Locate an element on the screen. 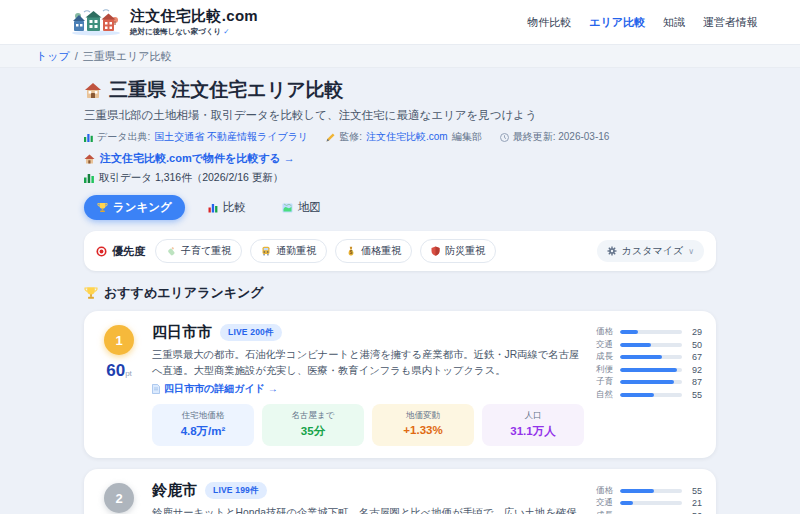  rank-column: 2 57pt is located at coordinates (119, 498).